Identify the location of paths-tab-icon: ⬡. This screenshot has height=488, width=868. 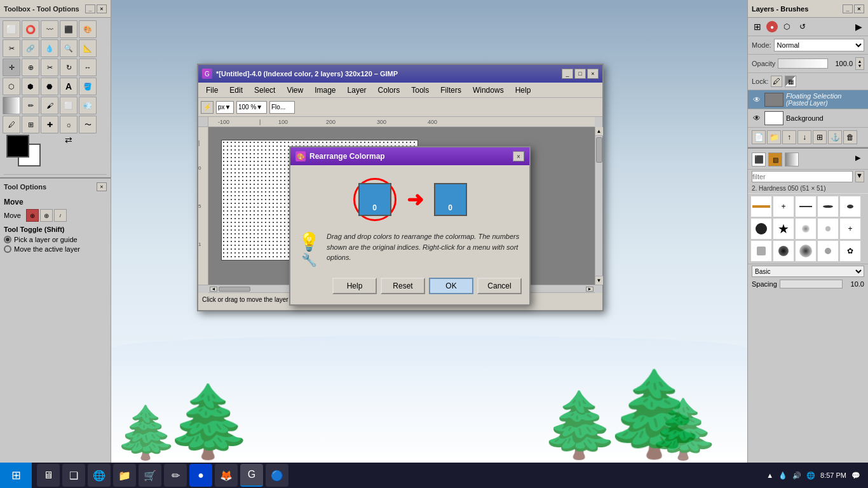
(787, 27).